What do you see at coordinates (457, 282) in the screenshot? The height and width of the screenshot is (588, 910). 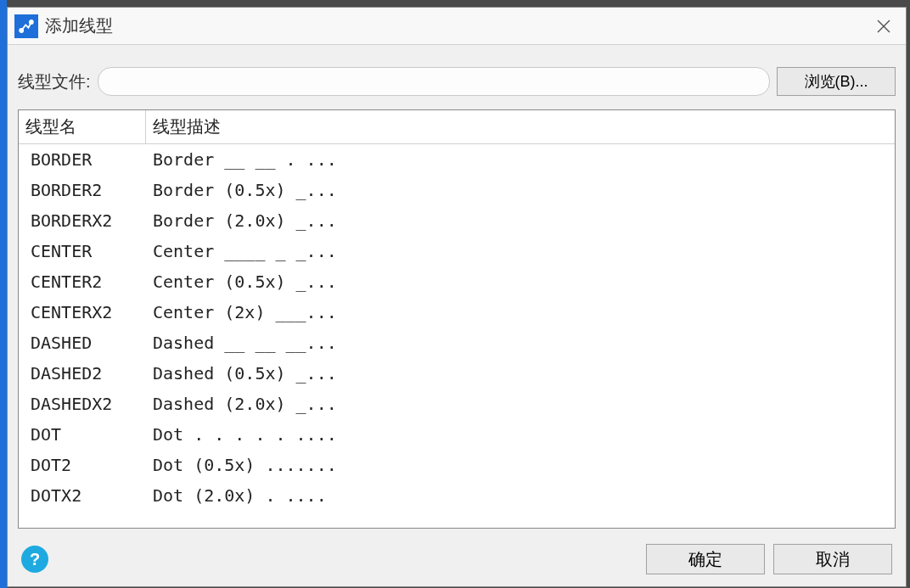 I see `list-item: CENTER2Center (0.5x) _...` at bounding box center [457, 282].